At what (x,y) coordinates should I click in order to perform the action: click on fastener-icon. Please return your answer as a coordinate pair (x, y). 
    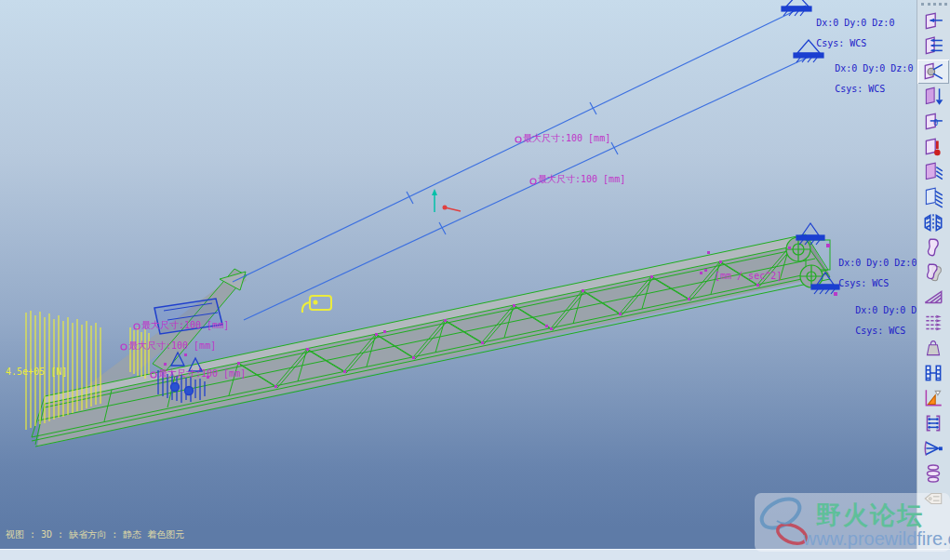
    Looking at the image, I should click on (933, 473).